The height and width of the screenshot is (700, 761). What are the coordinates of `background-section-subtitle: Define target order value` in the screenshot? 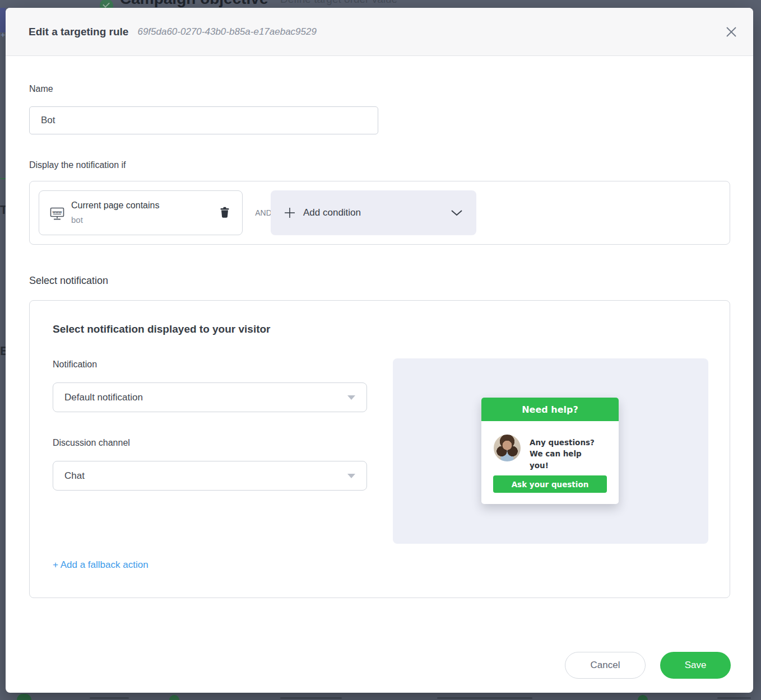 It's located at (338, 3).